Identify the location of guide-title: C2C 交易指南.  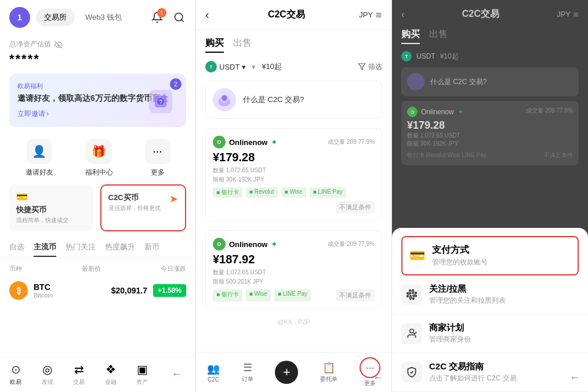
(473, 366).